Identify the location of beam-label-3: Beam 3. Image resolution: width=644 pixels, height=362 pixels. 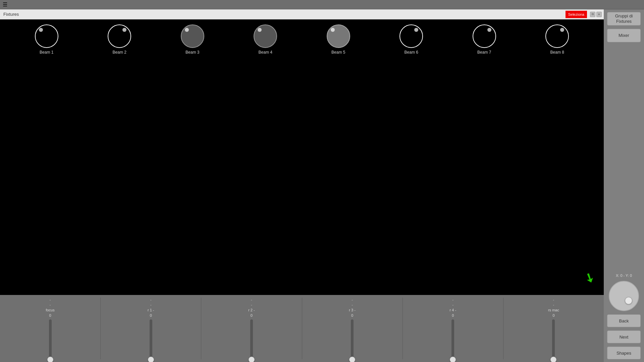
(193, 52).